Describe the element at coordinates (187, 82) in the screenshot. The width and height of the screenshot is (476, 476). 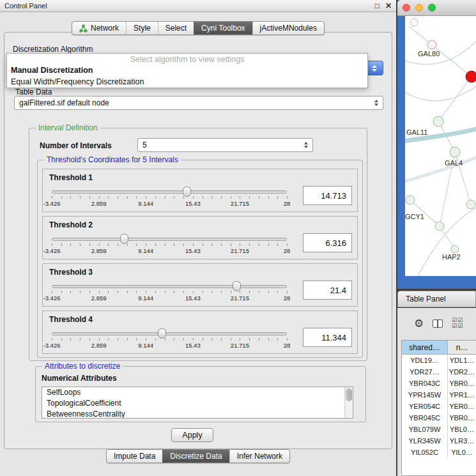
I see `dropdown-option-equal-width: Equal Width/Frequency Discretization` at that location.